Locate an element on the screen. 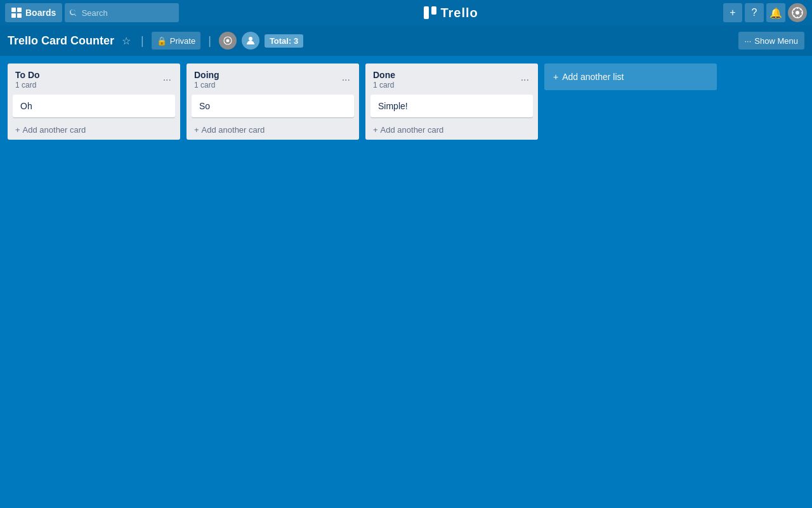 The height and width of the screenshot is (508, 812). list-cards-todo: Oh is located at coordinates (94, 106).